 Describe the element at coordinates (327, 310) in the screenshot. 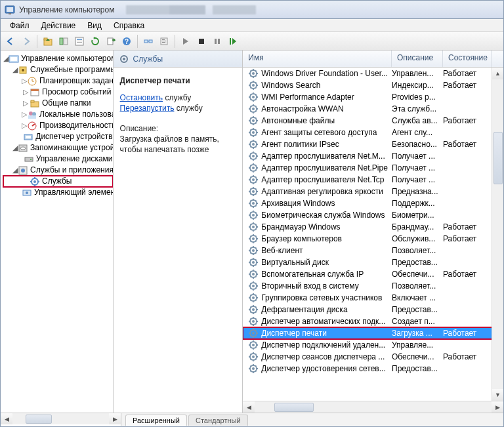

I see `service-name: Дефрагментация диска` at that location.